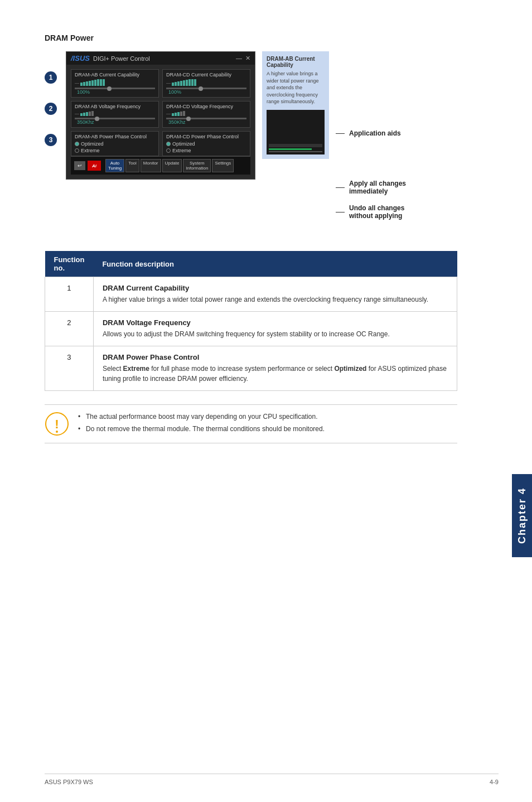 The height and width of the screenshot is (802, 532). Describe the element at coordinates (170, 166) in the screenshot. I see `digi-nav: AutoTuning Tool Monitor Update SystemInf…` at that location.